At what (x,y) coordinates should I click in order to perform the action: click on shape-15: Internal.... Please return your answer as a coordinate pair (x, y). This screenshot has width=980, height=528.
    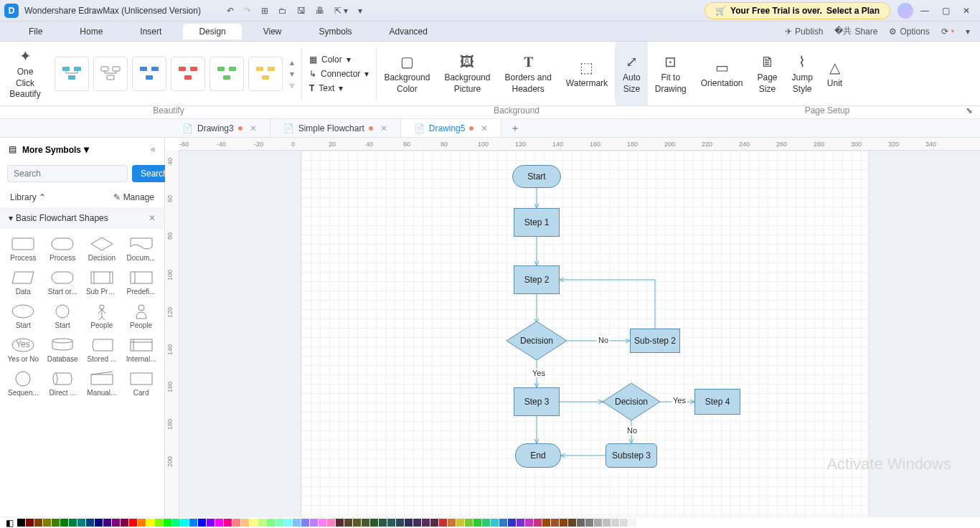
    Looking at the image, I should click on (141, 350).